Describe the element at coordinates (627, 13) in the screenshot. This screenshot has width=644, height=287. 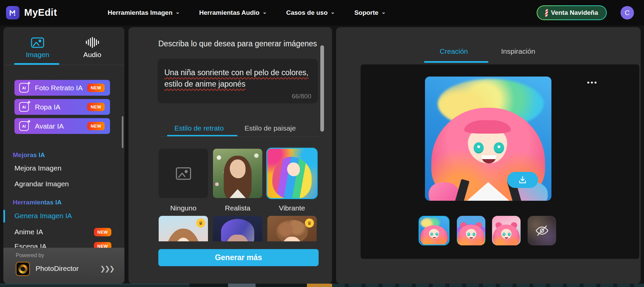
I see `user-avatar: C` at that location.